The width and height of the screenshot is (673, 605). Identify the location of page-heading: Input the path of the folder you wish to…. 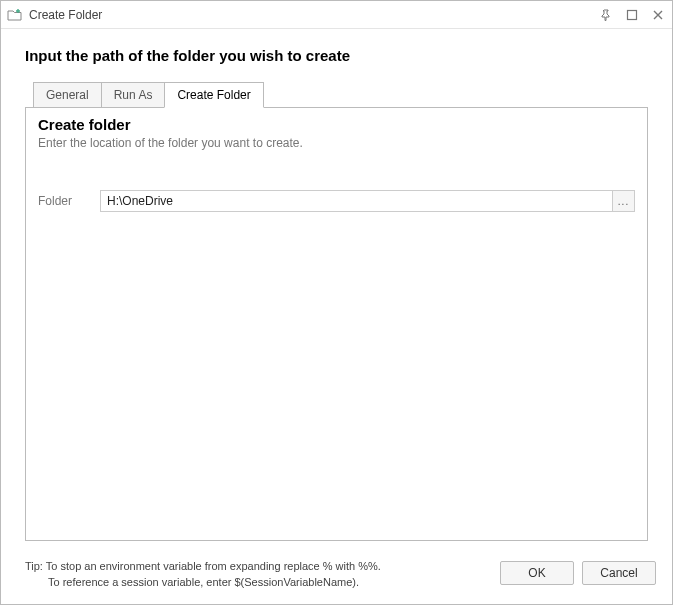
(336, 56).